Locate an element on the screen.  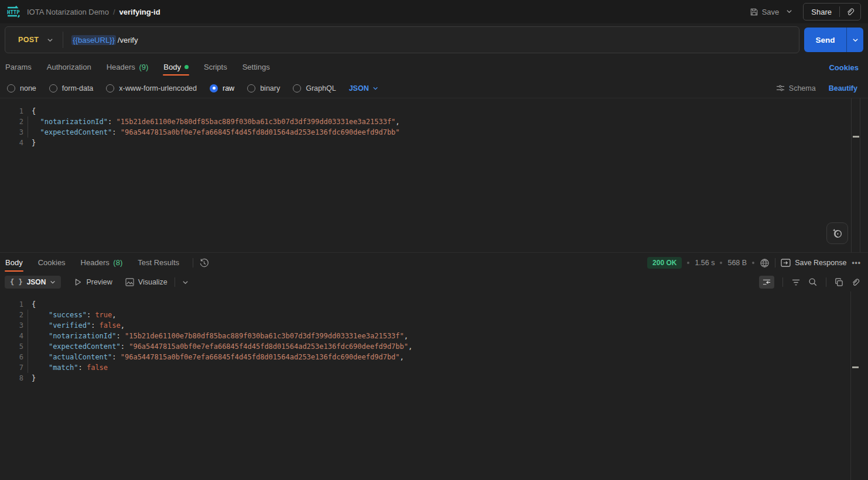
cookies-link: Cookies is located at coordinates (843, 68).